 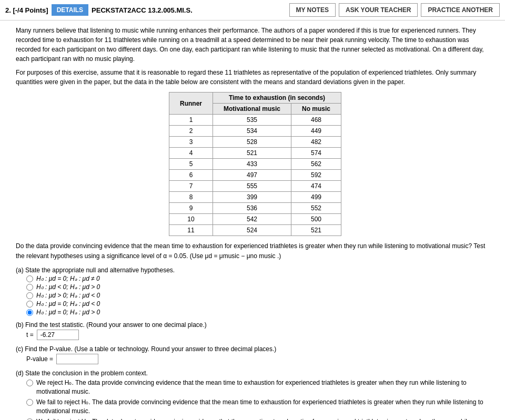 I want to click on part-a-options: H₀ : μd = 0; Hₐ : μd ≠ 0H₀ : μd < 0; Hₐ …, so click(x=260, y=295).